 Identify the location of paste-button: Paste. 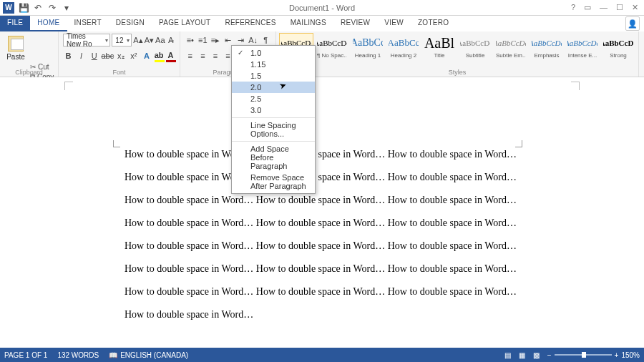
(16, 47).